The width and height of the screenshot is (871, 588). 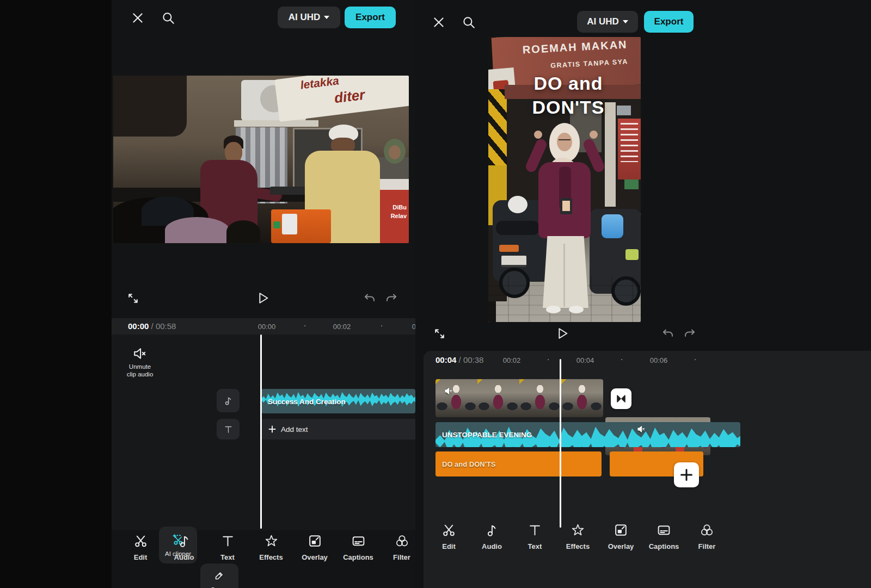 What do you see at coordinates (327, 17) in the screenshot?
I see `chevron-down-icon` at bounding box center [327, 17].